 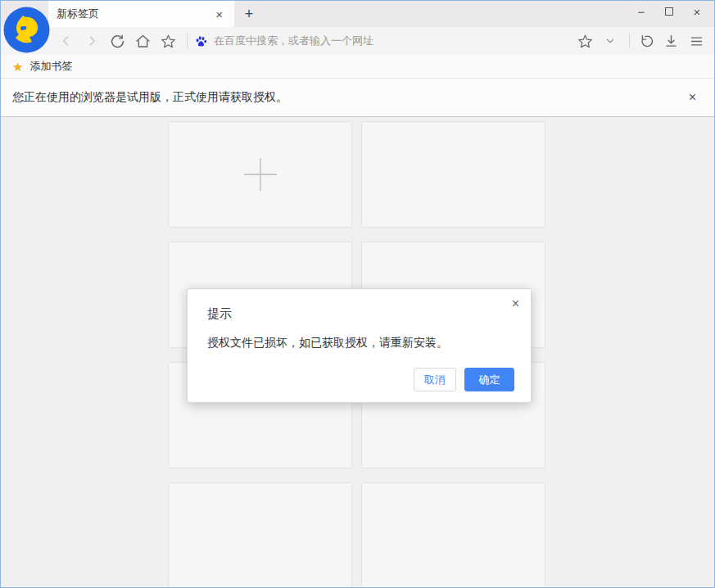 I want to click on download-icon, so click(x=671, y=41).